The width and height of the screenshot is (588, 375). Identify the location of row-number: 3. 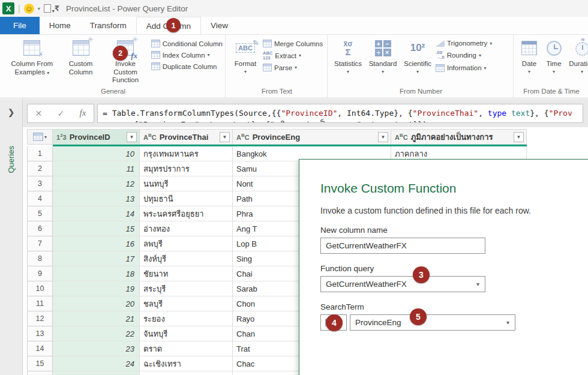
(40, 184).